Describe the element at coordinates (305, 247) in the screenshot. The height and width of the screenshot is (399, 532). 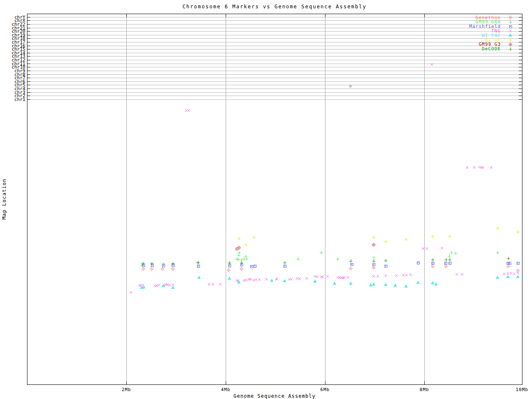
I see `series-gm99-g3` at that location.